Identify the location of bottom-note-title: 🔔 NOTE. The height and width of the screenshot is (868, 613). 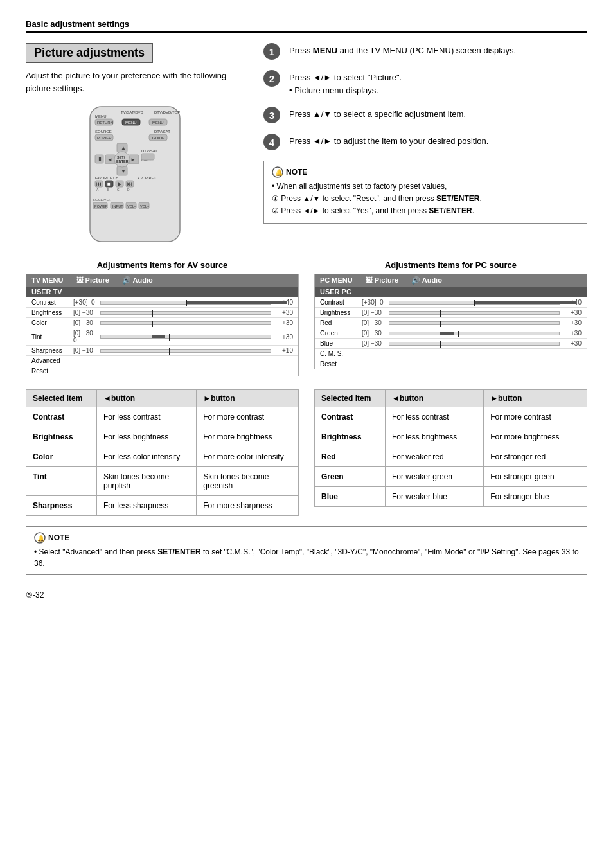
(306, 538).